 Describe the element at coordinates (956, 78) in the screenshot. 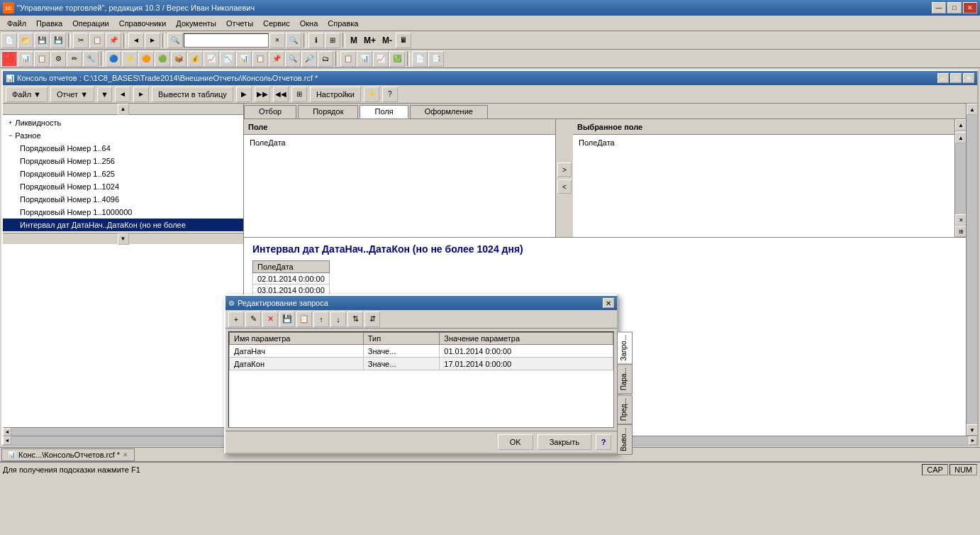

I see `inner-restore-btn: □` at that location.